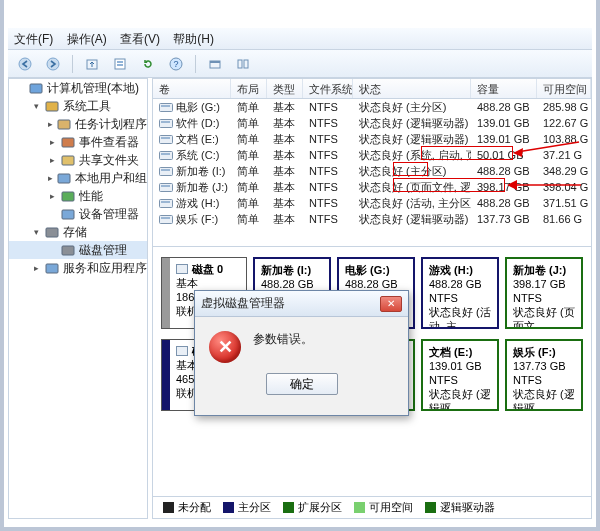 The width and height of the screenshot is (600, 531). What do you see at coordinates (372, 155) in the screenshot?
I see `table-row: 系统 (C:)简单基本NTFS状态良好 (系统, 启动, 页面文件, 活动, 主…` at bounding box center [372, 155].